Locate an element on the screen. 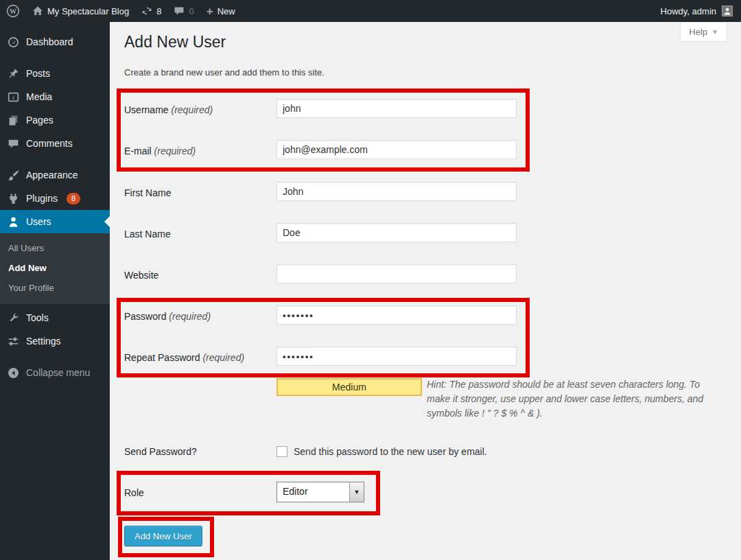 The image size is (741, 560). update-count: 8 is located at coordinates (159, 11).